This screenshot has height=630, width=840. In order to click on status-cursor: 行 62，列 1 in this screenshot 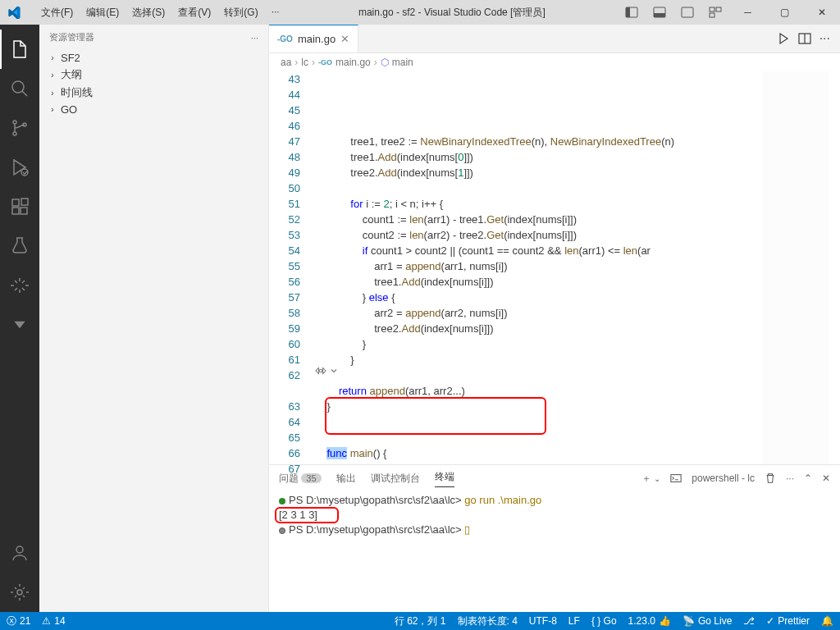, I will do `click(420, 622)`.